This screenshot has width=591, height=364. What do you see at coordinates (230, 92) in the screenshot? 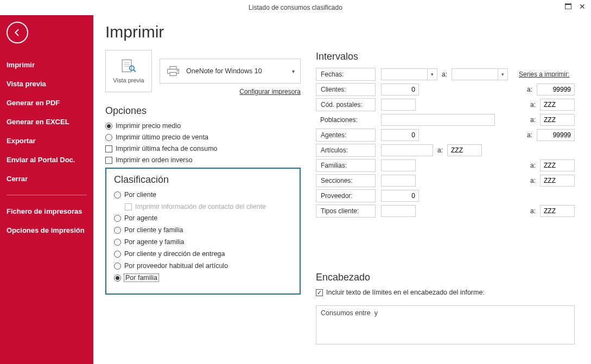
I see `configure-printer-link: Configurar impresora` at bounding box center [230, 92].